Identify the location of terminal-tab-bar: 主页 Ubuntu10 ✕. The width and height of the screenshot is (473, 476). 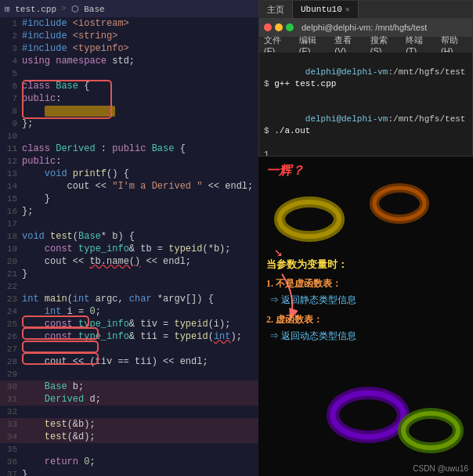
(366, 9).